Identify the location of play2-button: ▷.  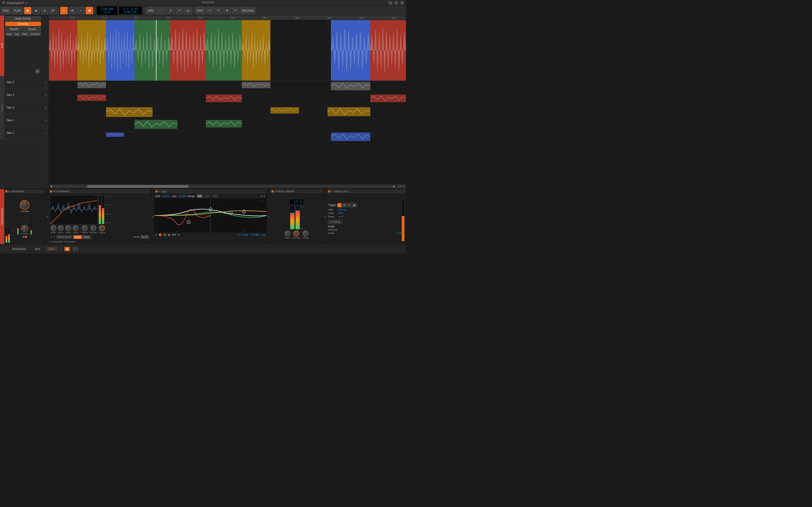
(171, 11).